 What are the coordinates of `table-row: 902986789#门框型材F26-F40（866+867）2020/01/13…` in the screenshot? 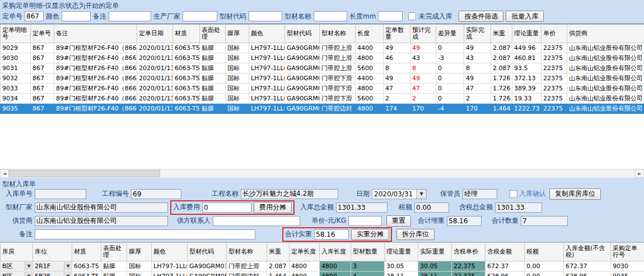 It's located at (323, 48).